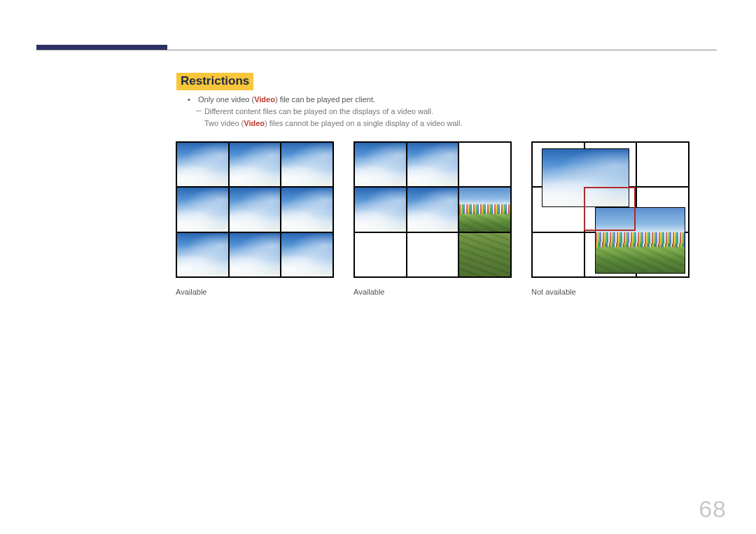 This screenshot has height=534, width=756. What do you see at coordinates (433, 218) in the screenshot?
I see `figure-2: Available` at bounding box center [433, 218].